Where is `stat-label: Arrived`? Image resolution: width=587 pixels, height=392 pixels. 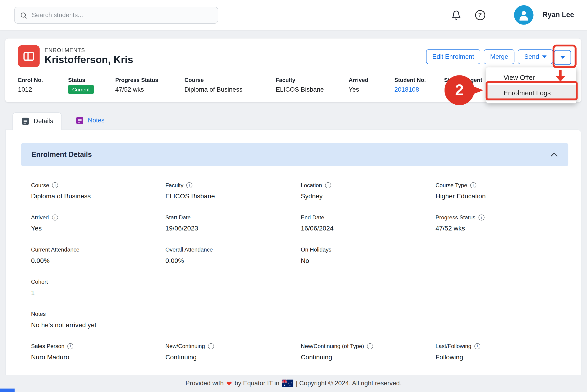
stat-label: Arrived is located at coordinates (372, 80).